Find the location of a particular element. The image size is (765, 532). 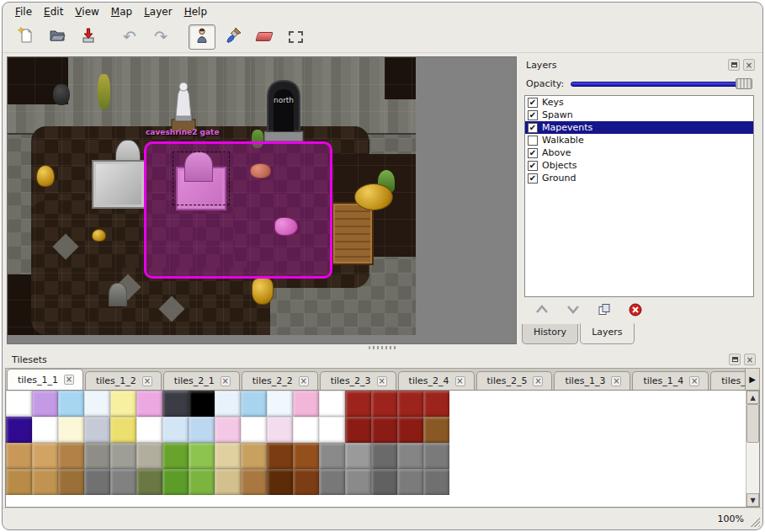

close-panel-button: × is located at coordinates (750, 359).